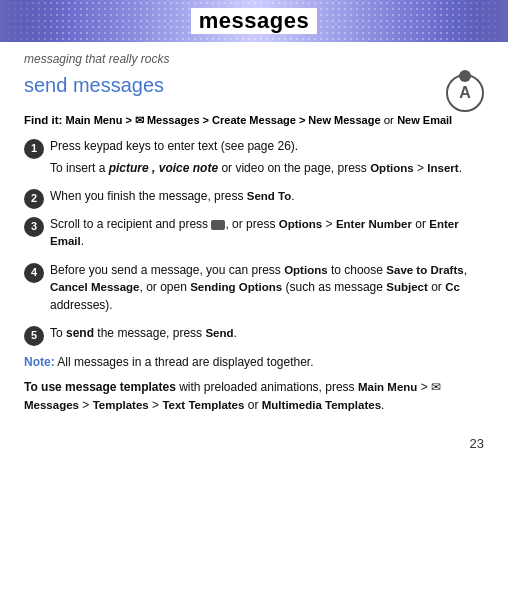 The width and height of the screenshot is (508, 616). What do you see at coordinates (267, 168) in the screenshot?
I see `step-1-sub: To insert a picture , voice note or vide…` at bounding box center [267, 168].